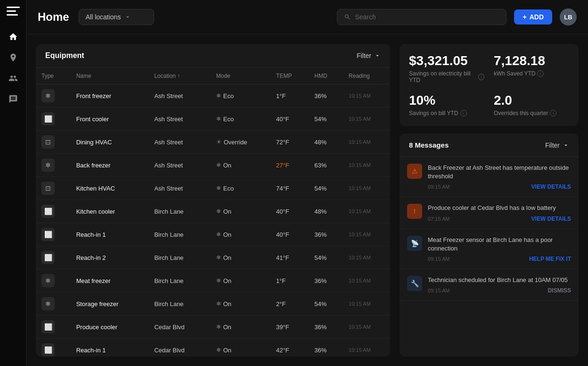 The height and width of the screenshot is (366, 588). I want to click on table-row: ❄ Back freezer Ash Street ❄On 27°F 63% 1…, so click(213, 165).